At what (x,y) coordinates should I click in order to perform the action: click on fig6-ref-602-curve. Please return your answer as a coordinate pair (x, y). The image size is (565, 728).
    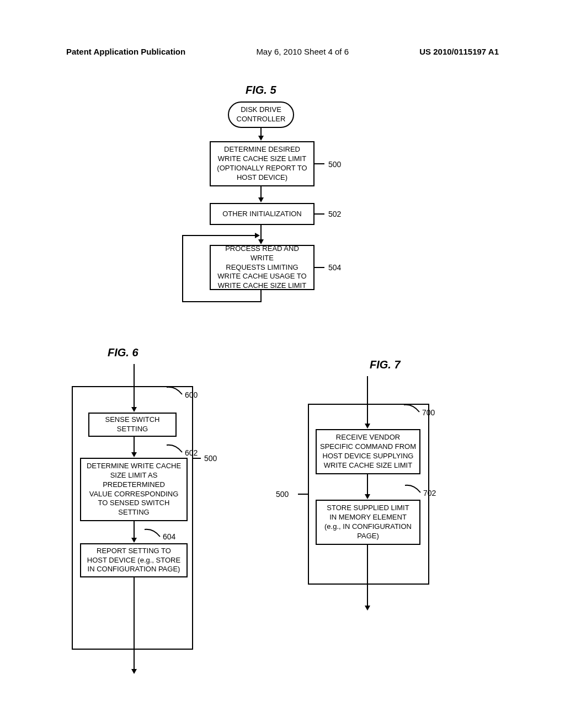
    Looking at the image, I should click on (177, 449).